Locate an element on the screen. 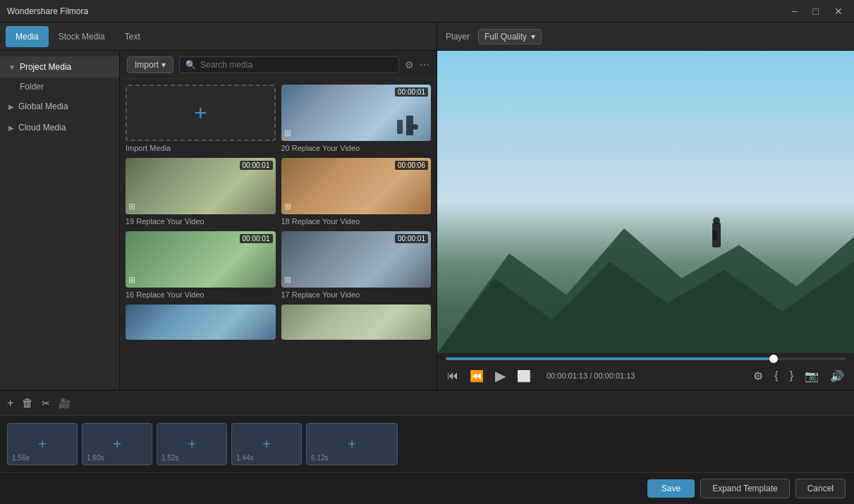  list-item: 00:00:01 ⊞ 19 Replace Your Video is located at coordinates (200, 192).